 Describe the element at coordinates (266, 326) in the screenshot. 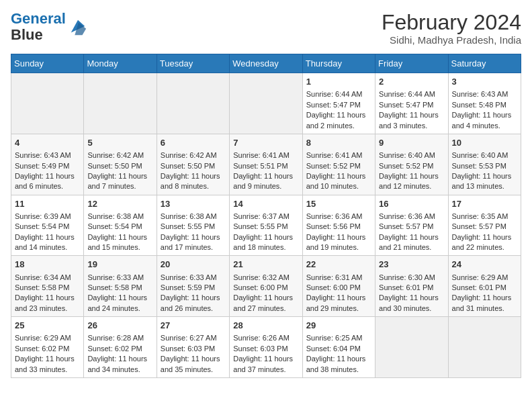

I see `day-number: 28` at that location.